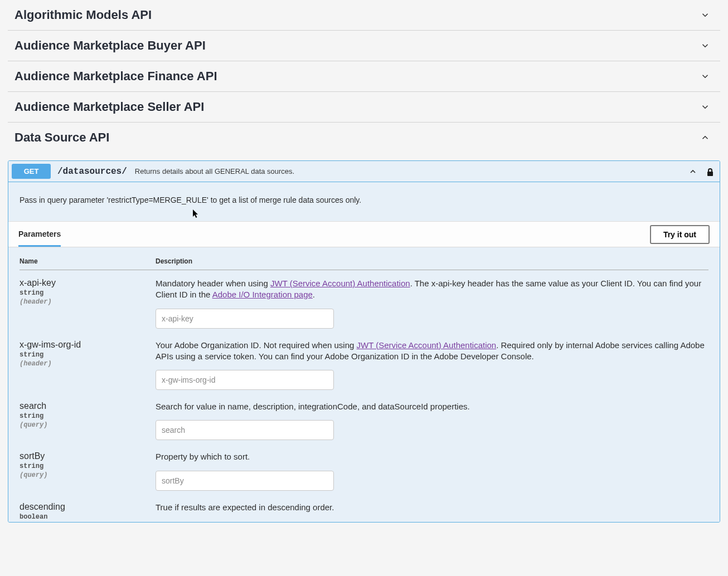 This screenshot has height=576, width=728. Describe the element at coordinates (88, 507) in the screenshot. I see `param-name: descending` at that location.